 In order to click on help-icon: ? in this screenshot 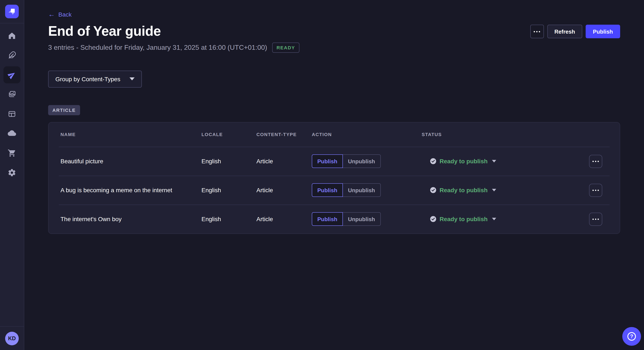, I will do `click(632, 337)`.